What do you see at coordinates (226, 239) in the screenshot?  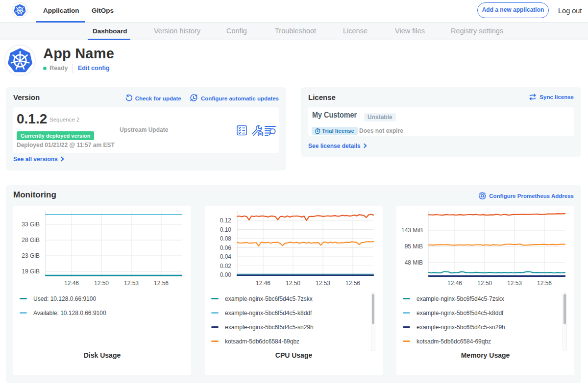 I see `svg-text: 0.08` at bounding box center [226, 239].